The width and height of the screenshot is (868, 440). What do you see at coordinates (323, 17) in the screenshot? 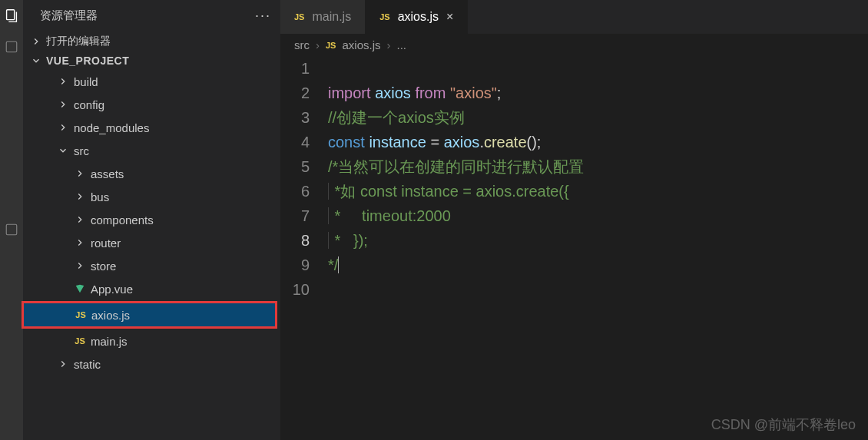
I see `editor-tab: JSmain.js` at bounding box center [323, 17].